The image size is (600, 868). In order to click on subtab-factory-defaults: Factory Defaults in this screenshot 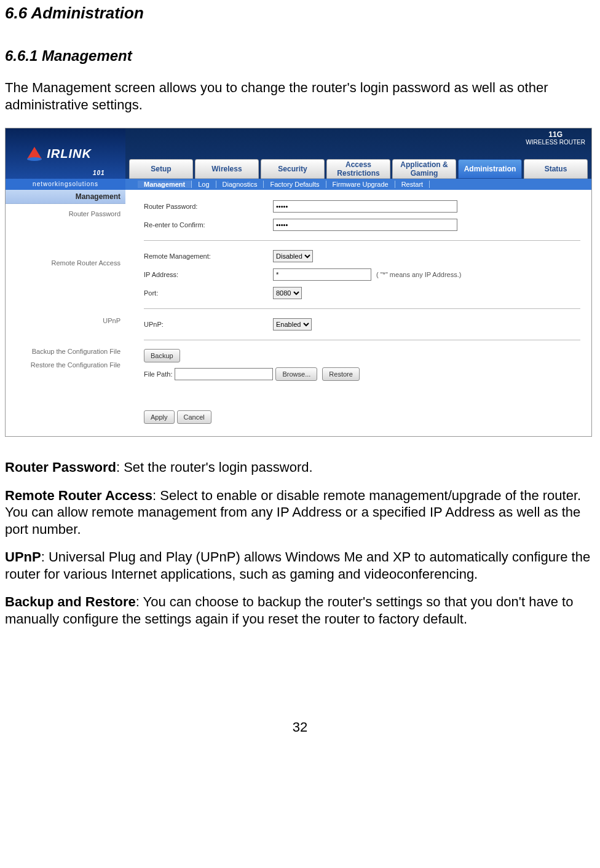, I will do `click(295, 184)`.